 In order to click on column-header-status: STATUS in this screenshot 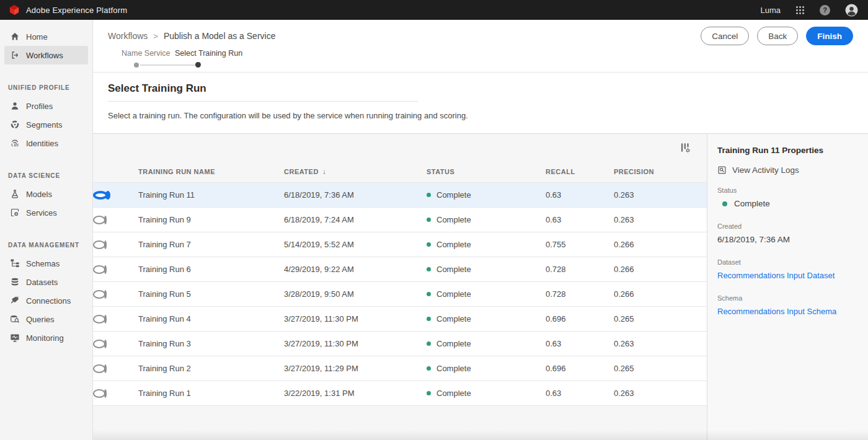, I will do `click(486, 172)`.